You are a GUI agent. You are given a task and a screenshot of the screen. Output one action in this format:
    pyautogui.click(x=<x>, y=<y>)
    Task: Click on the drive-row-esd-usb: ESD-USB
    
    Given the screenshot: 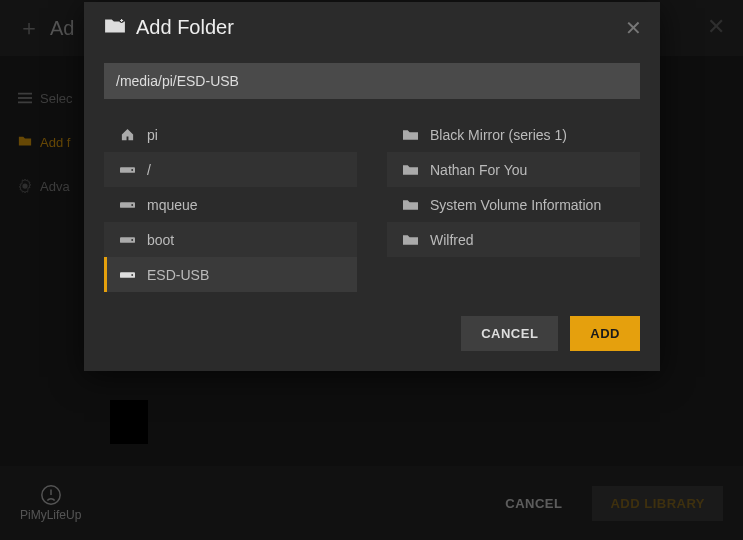 What is the action you would take?
    pyautogui.click(x=230, y=274)
    